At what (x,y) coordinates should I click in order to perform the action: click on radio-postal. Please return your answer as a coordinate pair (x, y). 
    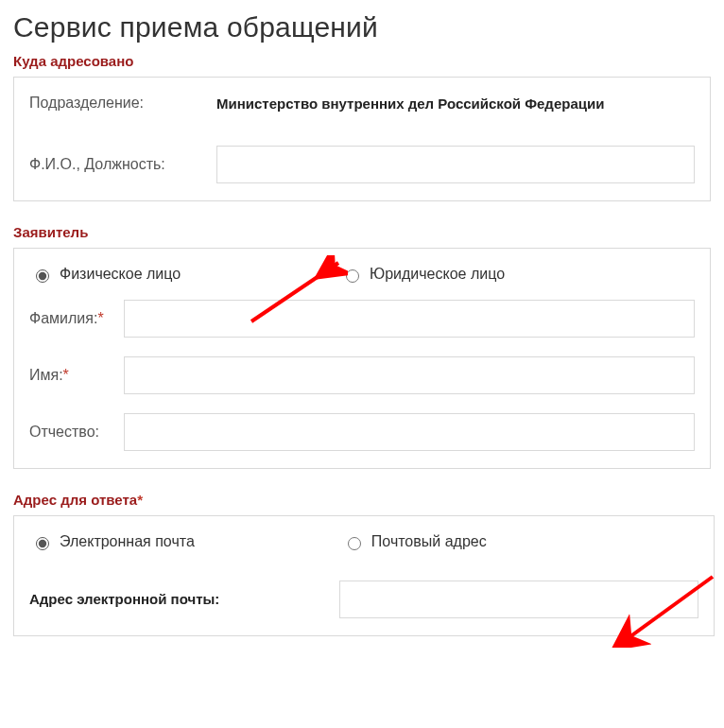
    Looking at the image, I should click on (354, 544).